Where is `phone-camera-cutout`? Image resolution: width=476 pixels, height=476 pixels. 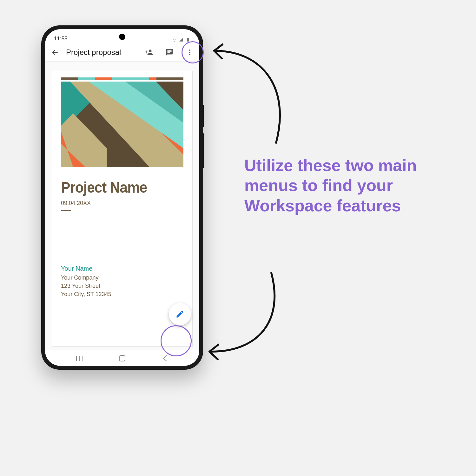 phone-camera-cutout is located at coordinates (122, 37).